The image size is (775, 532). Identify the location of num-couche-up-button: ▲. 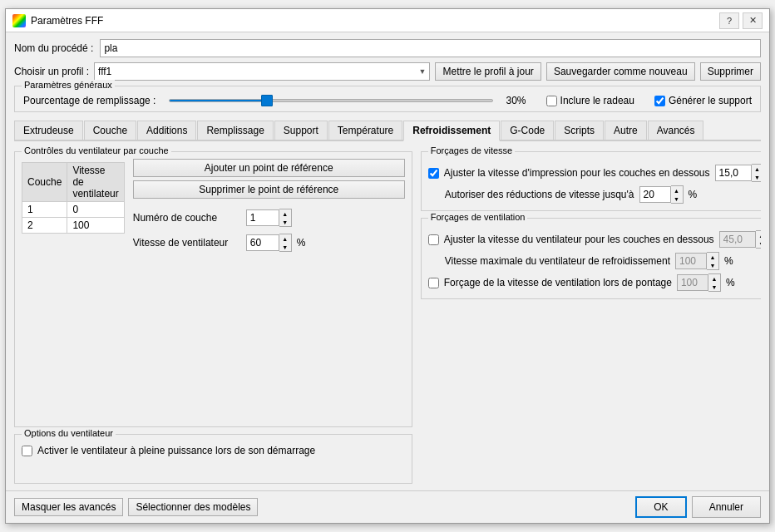
(285, 214).